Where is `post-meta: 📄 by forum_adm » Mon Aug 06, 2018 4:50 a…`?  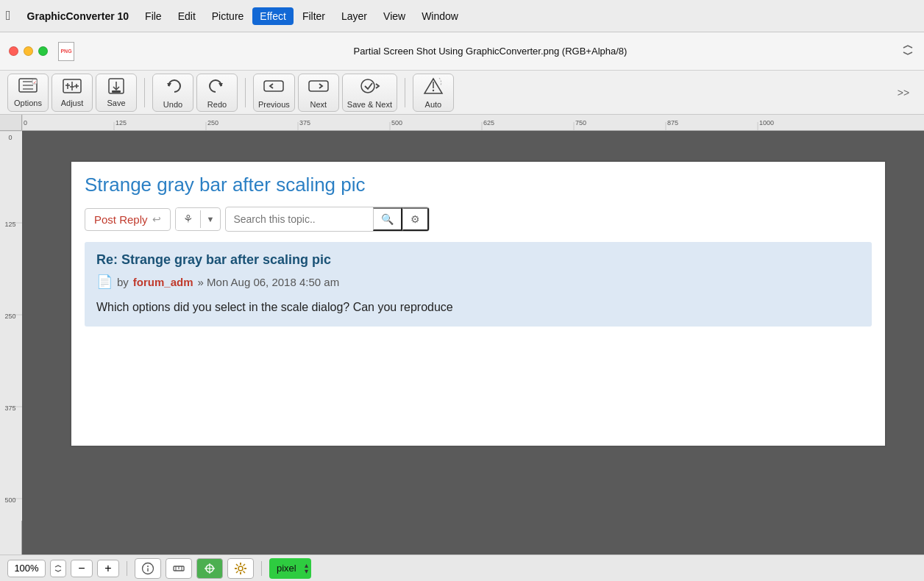 post-meta: 📄 by forum_adm » Mon Aug 06, 2018 4:50 a… is located at coordinates (478, 282).